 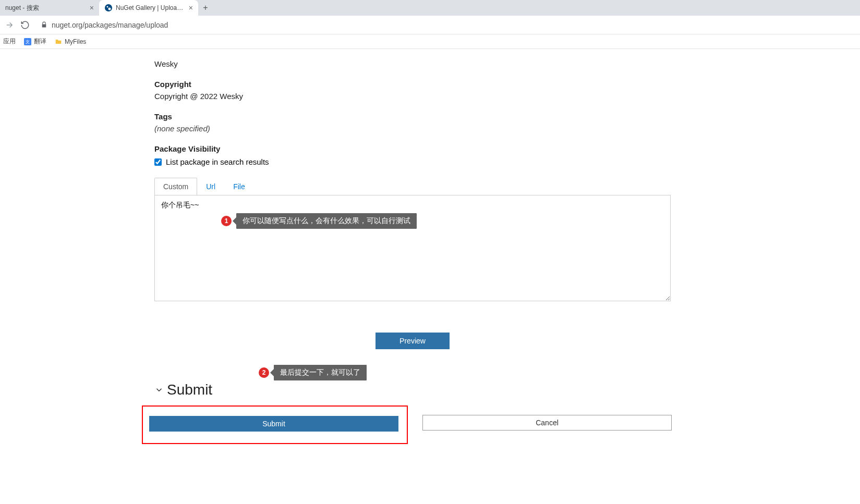 What do you see at coordinates (149, 8) in the screenshot?
I see `browser-tab-nuget-upload: NuGet Gallery | Upload Packa ×` at bounding box center [149, 8].